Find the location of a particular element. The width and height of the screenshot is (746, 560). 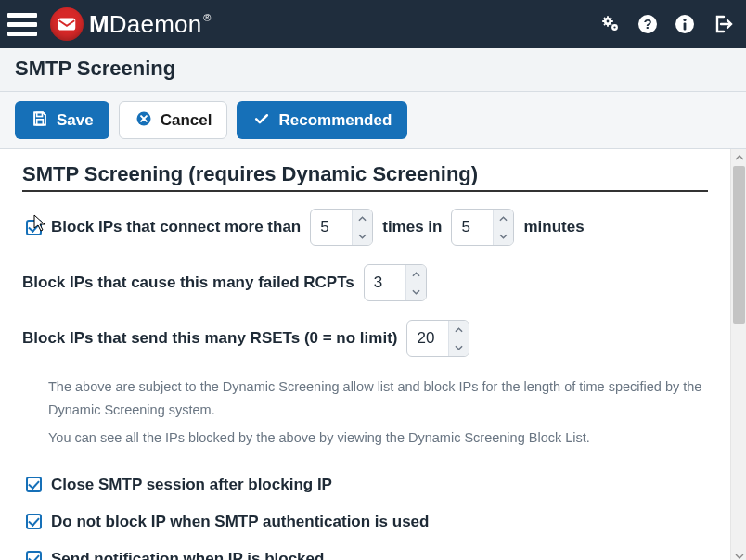

row-rsets: Block IPs that send this many RSETs (0 =… is located at coordinates (366, 338).